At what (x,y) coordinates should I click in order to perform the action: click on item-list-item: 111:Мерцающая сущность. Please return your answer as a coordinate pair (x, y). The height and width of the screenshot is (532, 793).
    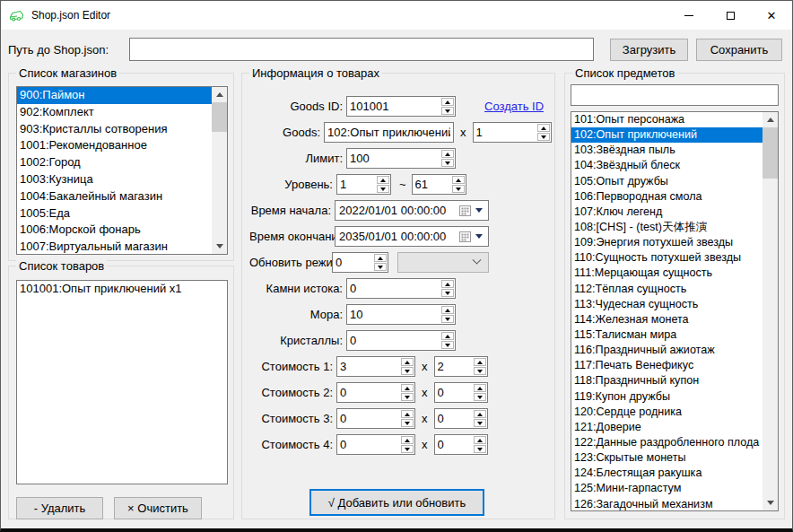
    Looking at the image, I should click on (667, 273).